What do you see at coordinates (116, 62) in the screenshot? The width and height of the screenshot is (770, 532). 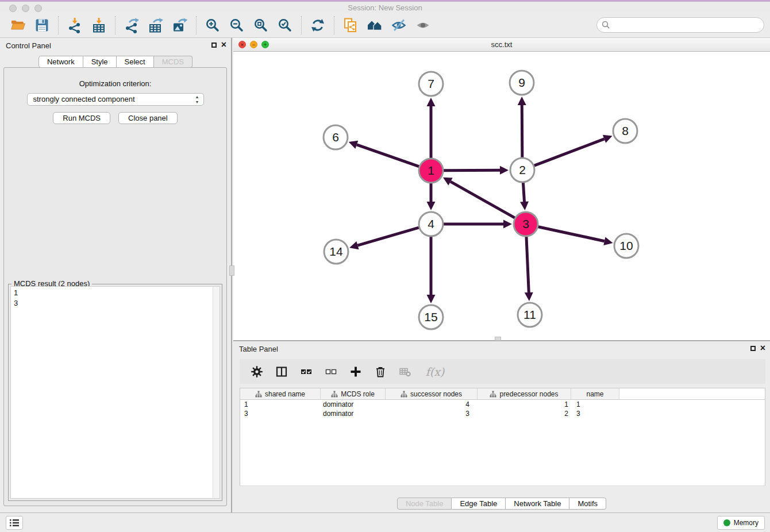 I see `control-panel-tabs: Network Style Select MCDS` at bounding box center [116, 62].